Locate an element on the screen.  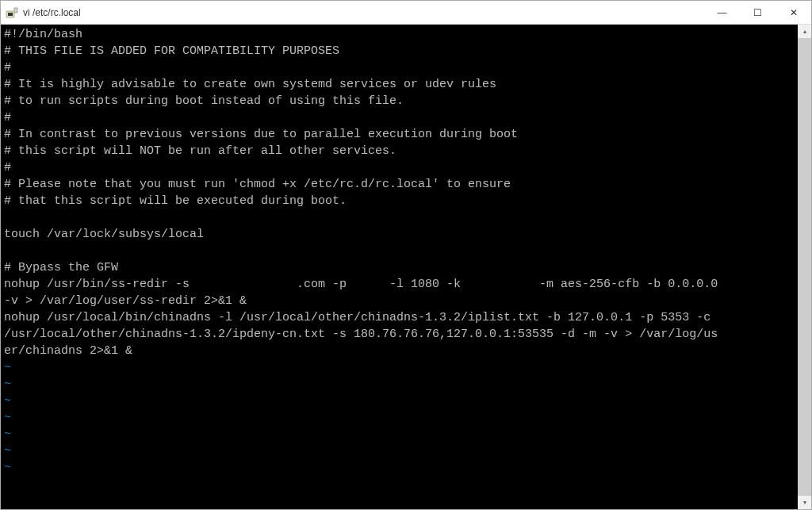
scroll-down-button: ▾ is located at coordinates (804, 503).